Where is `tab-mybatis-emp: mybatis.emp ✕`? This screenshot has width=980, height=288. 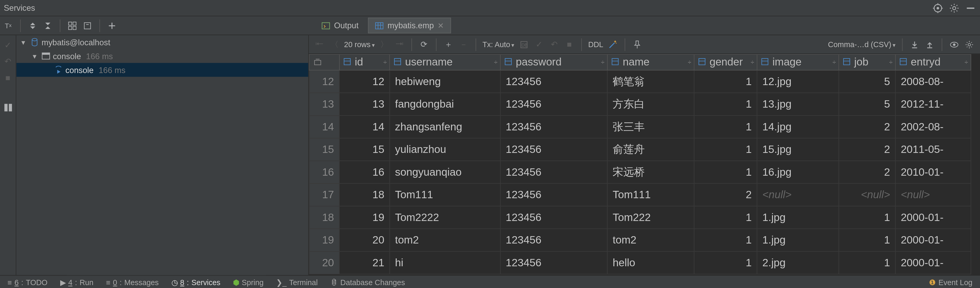
tab-mybatis-emp: mybatis.emp ✕ is located at coordinates (409, 25).